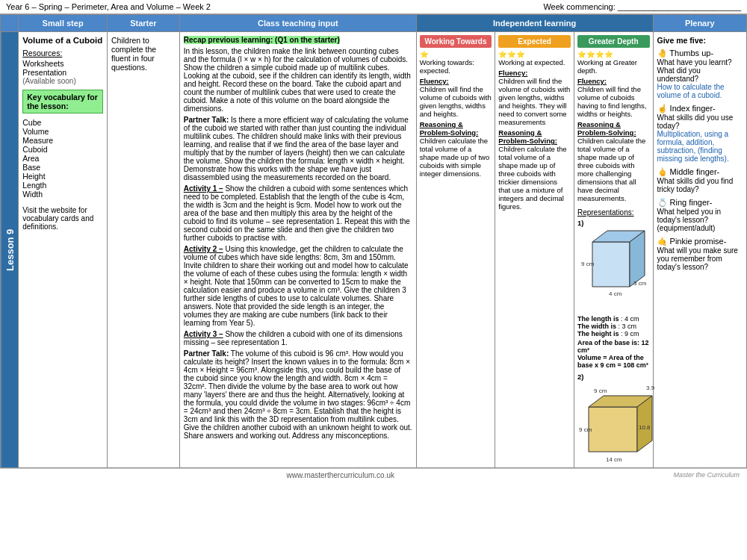 The width and height of the screenshot is (747, 560). Describe the element at coordinates (298, 149) in the screenshot. I see `partner-talk-1: Partner Talk: Is there a more efficient …` at that location.